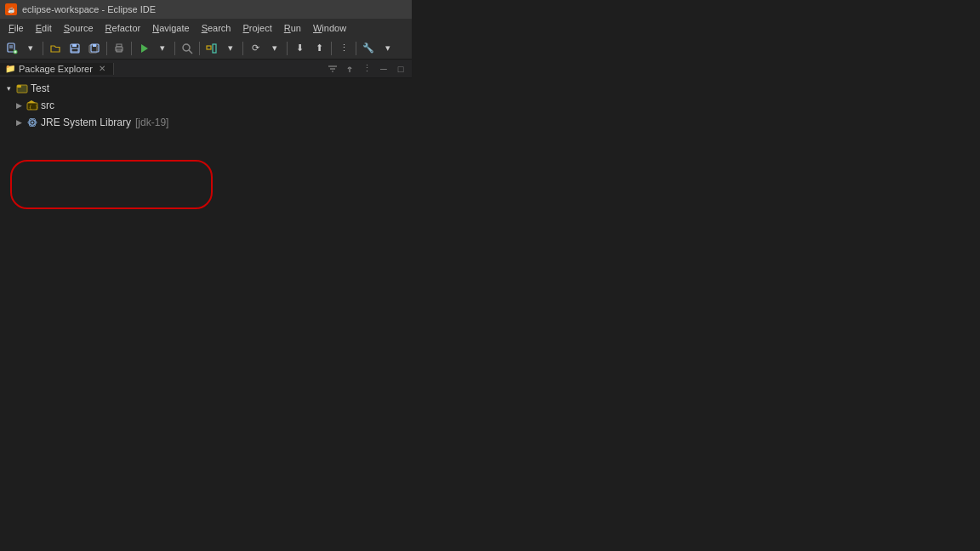  I want to click on title-bar-text: eclipse-workspace - Eclipse IDE, so click(88, 9).